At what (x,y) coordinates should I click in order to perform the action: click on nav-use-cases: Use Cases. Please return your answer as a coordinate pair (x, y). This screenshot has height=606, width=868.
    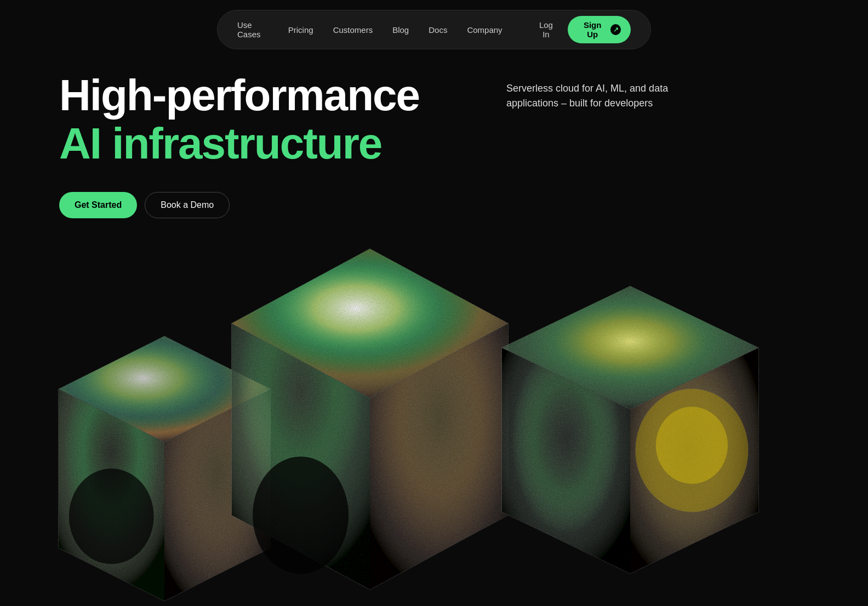
    Looking at the image, I should click on (253, 30).